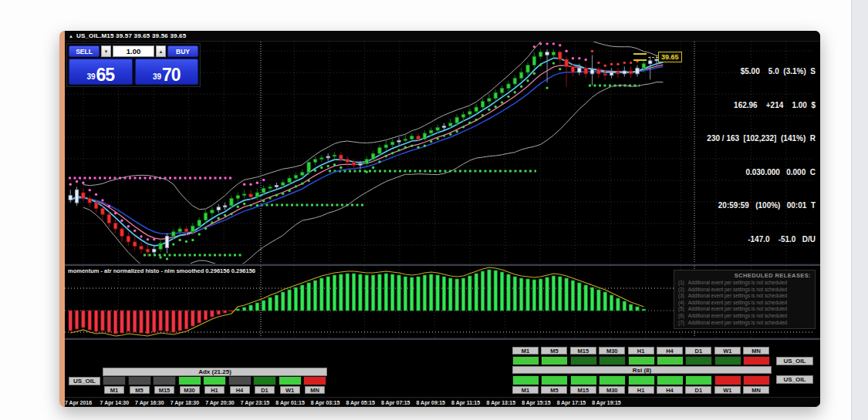  I want to click on status-line-costs: 0.030.000 0.000 C, so click(761, 173).